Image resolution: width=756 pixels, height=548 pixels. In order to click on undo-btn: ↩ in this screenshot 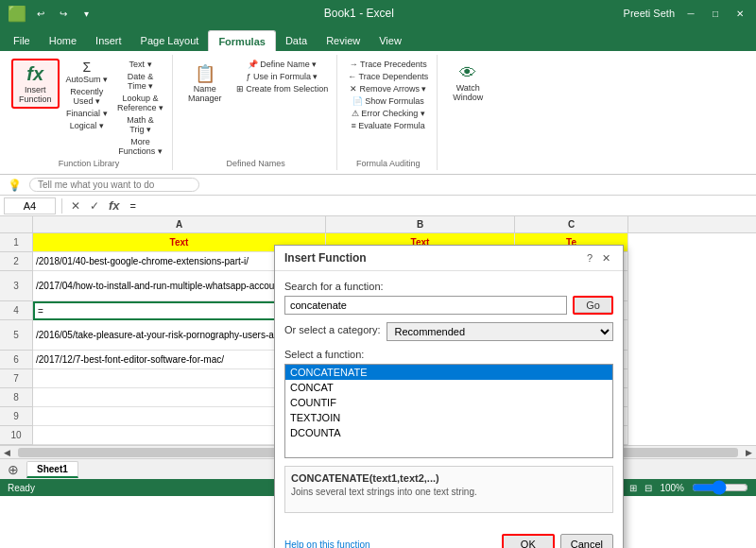, I will do `click(41, 13)`.